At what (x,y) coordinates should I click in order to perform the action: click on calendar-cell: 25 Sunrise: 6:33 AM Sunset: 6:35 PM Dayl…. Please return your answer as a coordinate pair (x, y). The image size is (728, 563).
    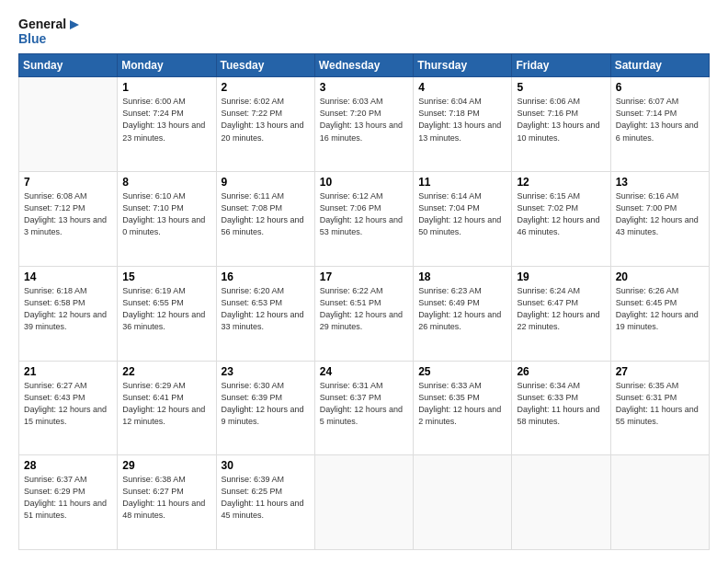
    Looking at the image, I should click on (463, 408).